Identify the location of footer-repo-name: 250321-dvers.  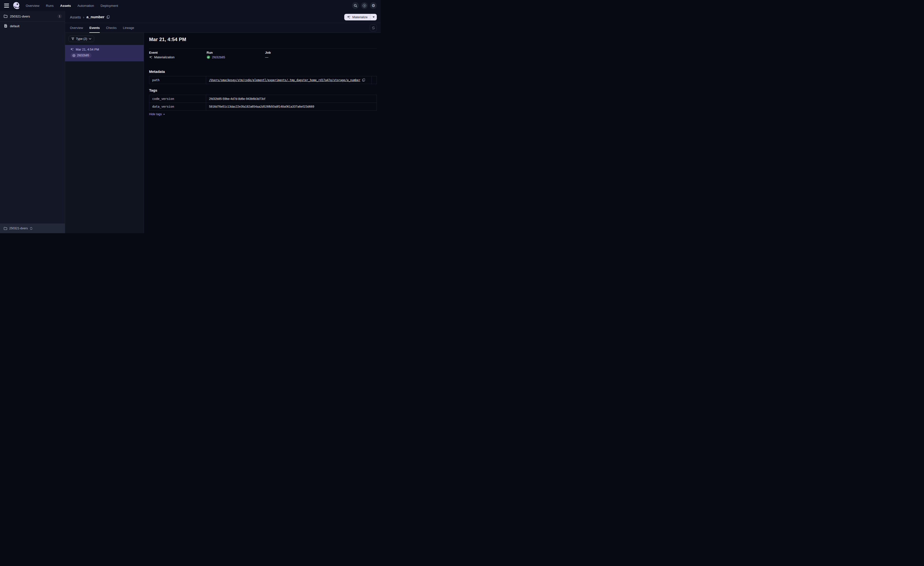
(19, 228).